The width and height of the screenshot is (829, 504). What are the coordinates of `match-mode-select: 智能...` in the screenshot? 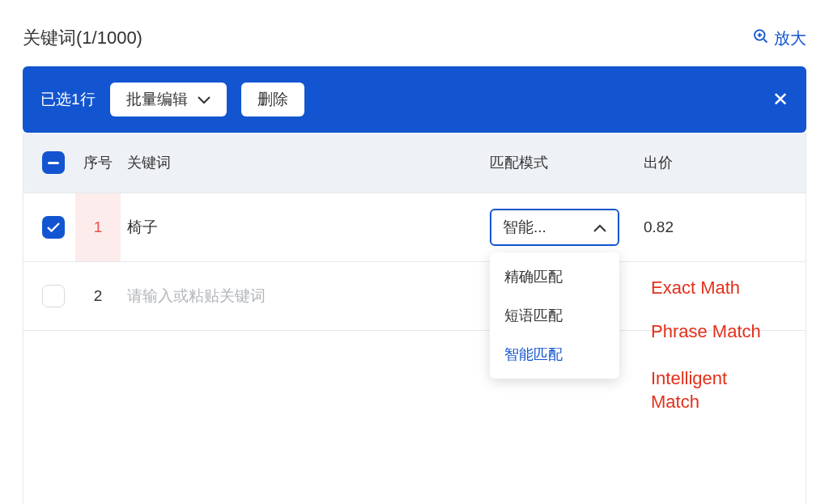 It's located at (555, 227).